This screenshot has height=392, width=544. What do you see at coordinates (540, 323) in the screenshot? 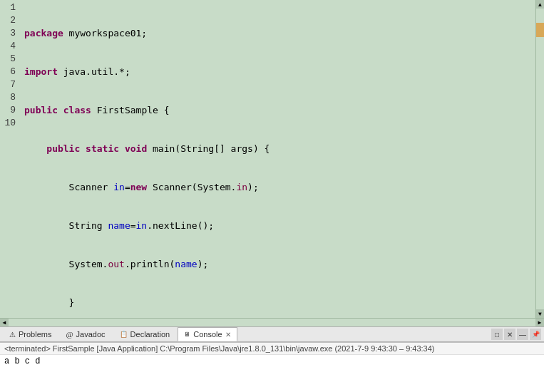
I see `scroll-right-button: ▶` at bounding box center [540, 323].